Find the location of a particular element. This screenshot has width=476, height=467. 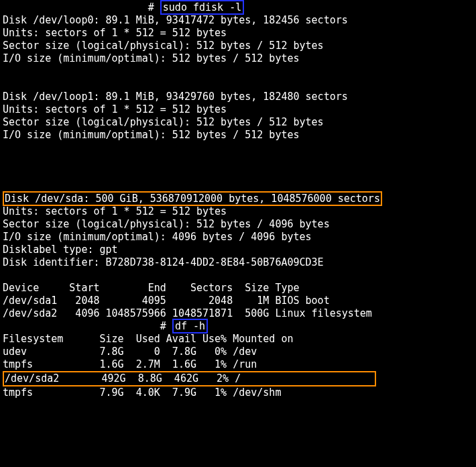

prompt-line-2: # df -h is located at coordinates (105, 326).